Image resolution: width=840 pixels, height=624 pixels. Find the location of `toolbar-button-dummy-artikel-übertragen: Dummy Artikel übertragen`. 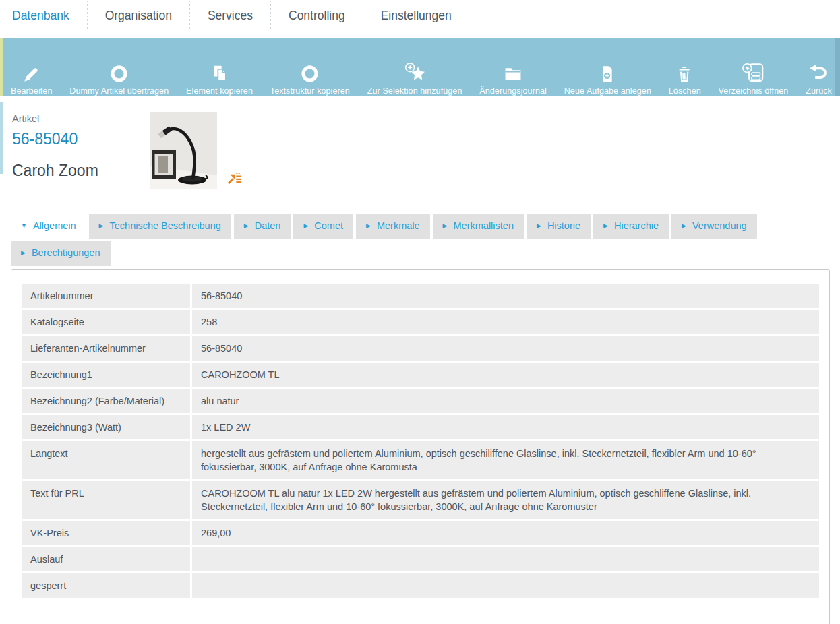

toolbar-button-dummy-artikel-übertragen: Dummy Artikel übertragen is located at coordinates (119, 78).